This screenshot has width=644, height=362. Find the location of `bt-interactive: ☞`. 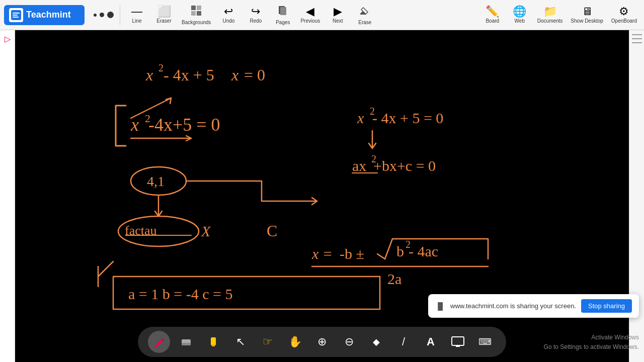

bt-interactive: ☞ is located at coordinates (268, 342).